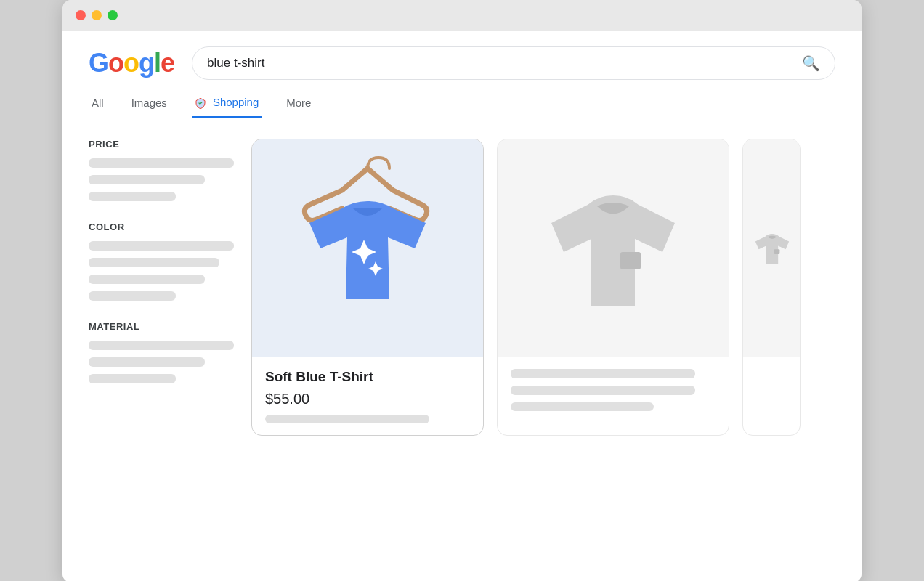 The image size is (924, 581). I want to click on minimize-button, so click(97, 15).